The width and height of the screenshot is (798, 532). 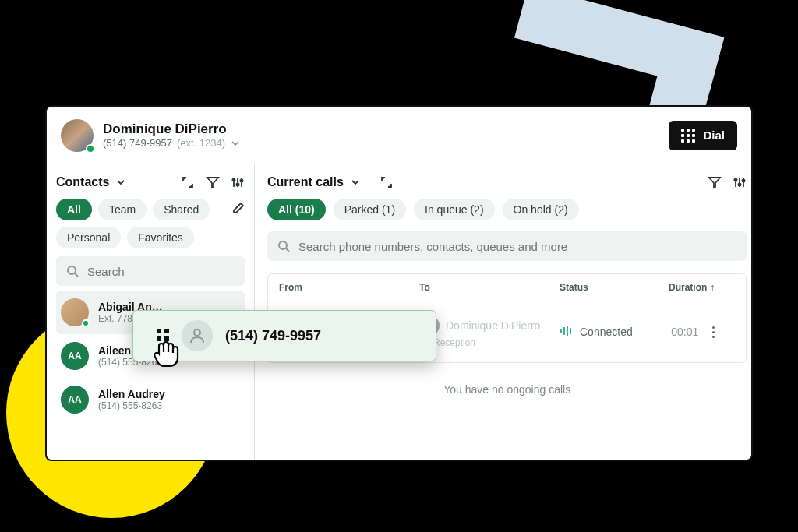 I want to click on current-user-ext: (ext. 1234), so click(x=201, y=143).